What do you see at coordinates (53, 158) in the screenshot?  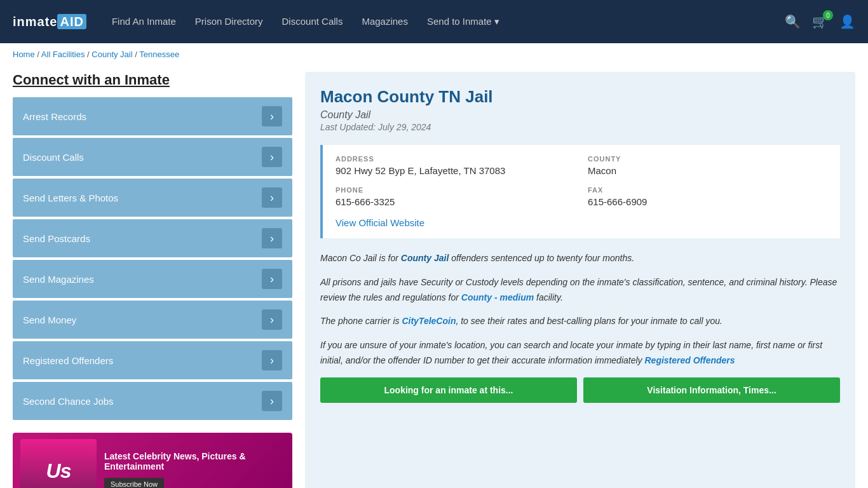 I see `sidebar-label-discount-calls: Discount Calls` at bounding box center [53, 158].